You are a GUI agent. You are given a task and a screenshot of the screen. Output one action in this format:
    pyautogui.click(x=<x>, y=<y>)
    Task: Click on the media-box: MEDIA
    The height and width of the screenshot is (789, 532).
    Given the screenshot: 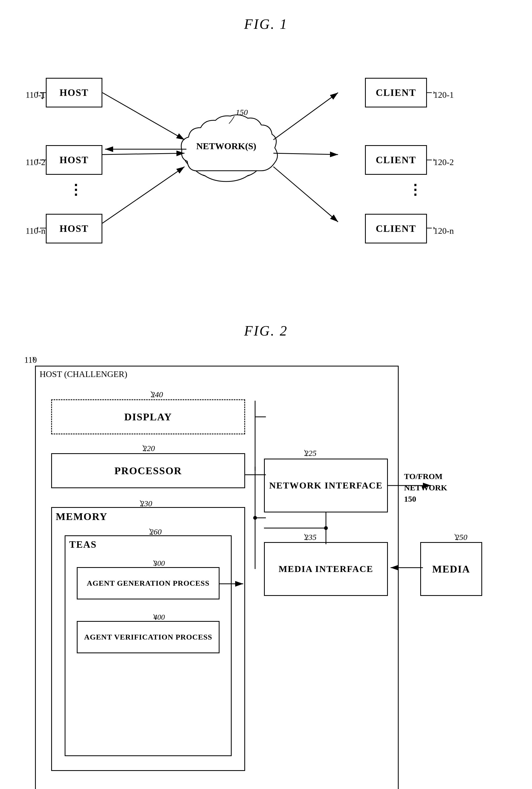 What is the action you would take?
    pyautogui.click(x=451, y=569)
    